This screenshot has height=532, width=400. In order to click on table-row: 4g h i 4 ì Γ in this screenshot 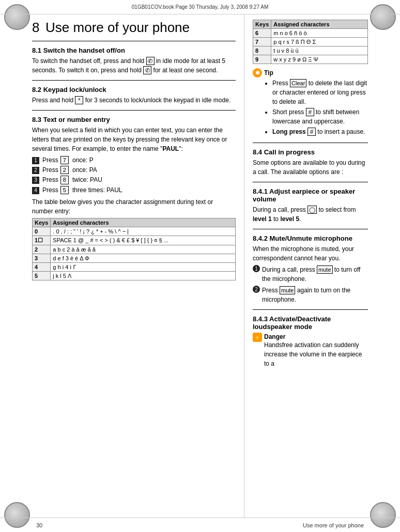, I will do `click(134, 267)`.